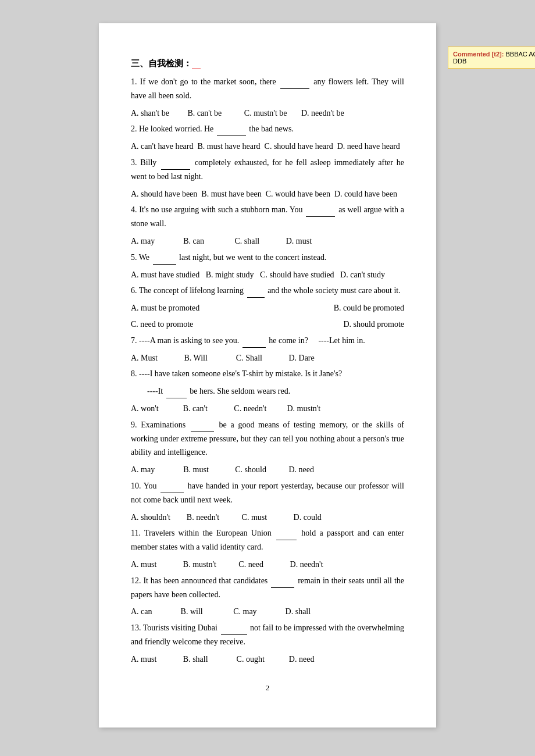 The height and width of the screenshot is (756, 535). I want to click on q4-options: A. may B. can C. shall D. must, so click(268, 241).